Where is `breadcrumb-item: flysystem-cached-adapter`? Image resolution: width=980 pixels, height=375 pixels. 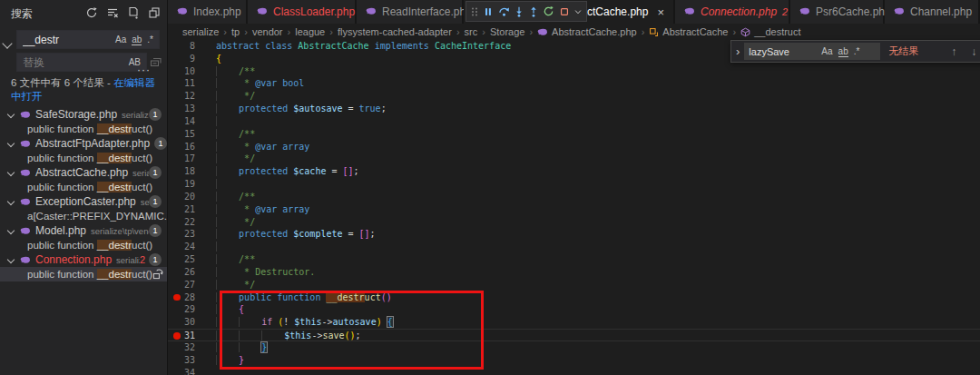
breadcrumb-item: flysystem-cached-adapter is located at coordinates (395, 32).